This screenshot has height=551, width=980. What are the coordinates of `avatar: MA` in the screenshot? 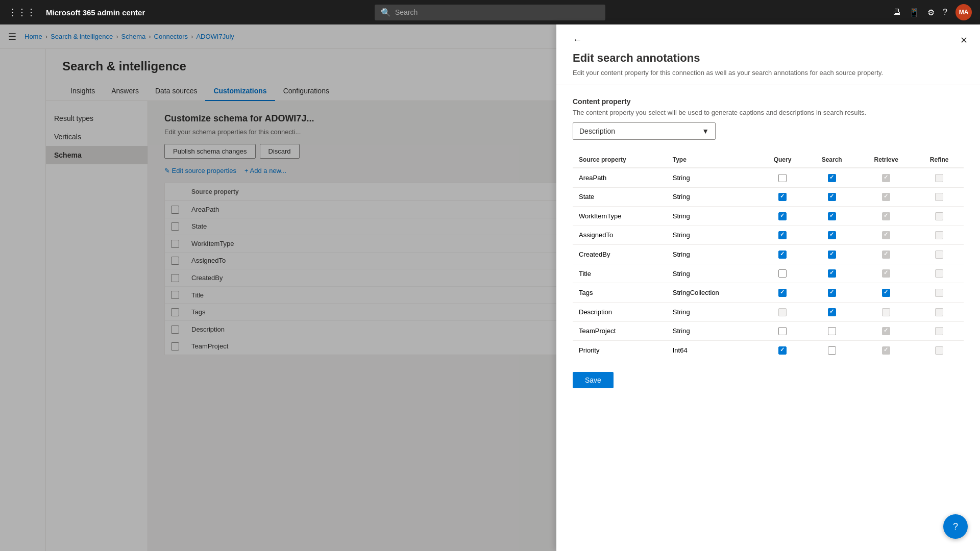 It's located at (964, 12).